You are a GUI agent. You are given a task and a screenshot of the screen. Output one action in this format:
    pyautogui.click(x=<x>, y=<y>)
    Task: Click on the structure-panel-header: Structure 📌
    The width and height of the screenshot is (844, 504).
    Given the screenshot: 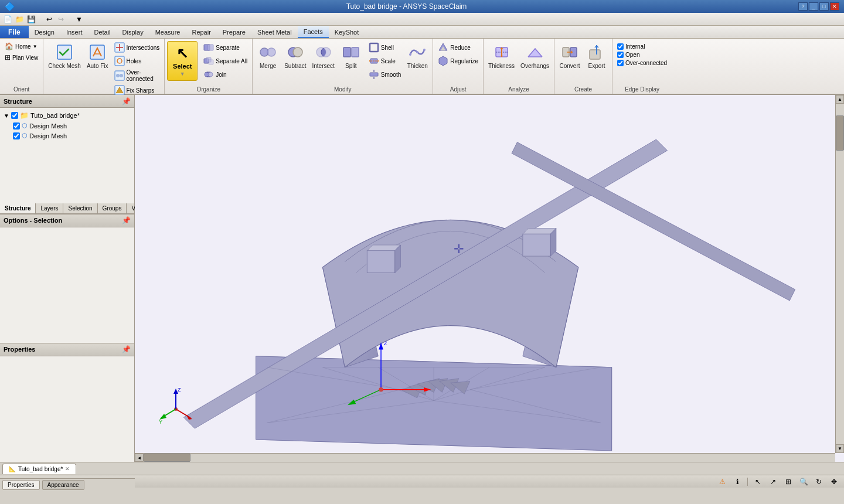 What is the action you would take?
    pyautogui.click(x=67, y=101)
    